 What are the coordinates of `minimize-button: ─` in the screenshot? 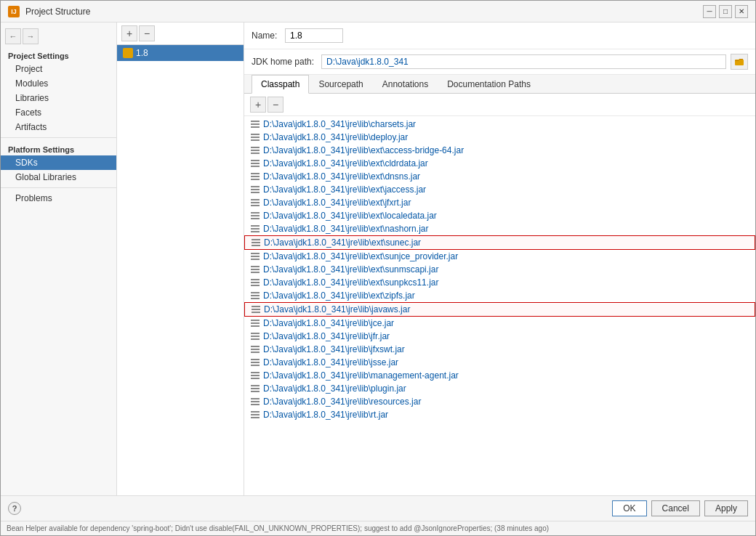 It's located at (709, 12).